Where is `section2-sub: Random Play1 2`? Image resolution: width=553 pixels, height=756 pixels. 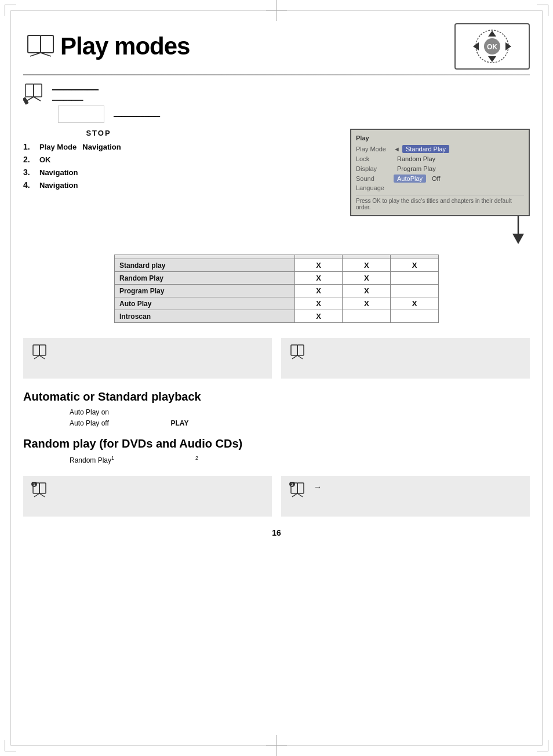 section2-sub: Random Play1 2 is located at coordinates (300, 460).